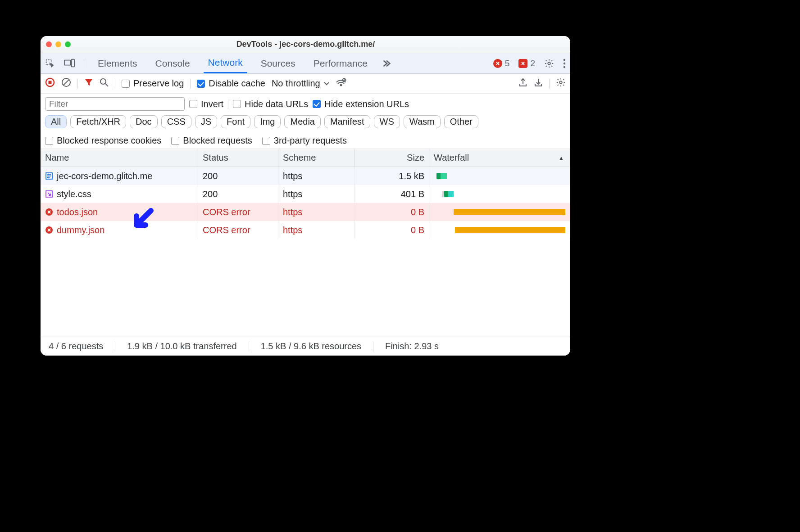 The image size is (800, 532). I want to click on type-pill-media: Media, so click(302, 122).